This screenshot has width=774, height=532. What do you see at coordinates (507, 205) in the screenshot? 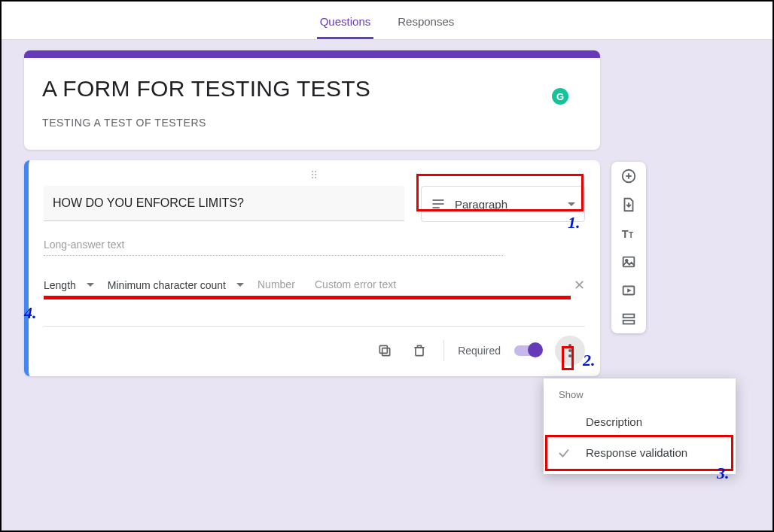
I see `question-type-label: Paragraph` at bounding box center [507, 205].